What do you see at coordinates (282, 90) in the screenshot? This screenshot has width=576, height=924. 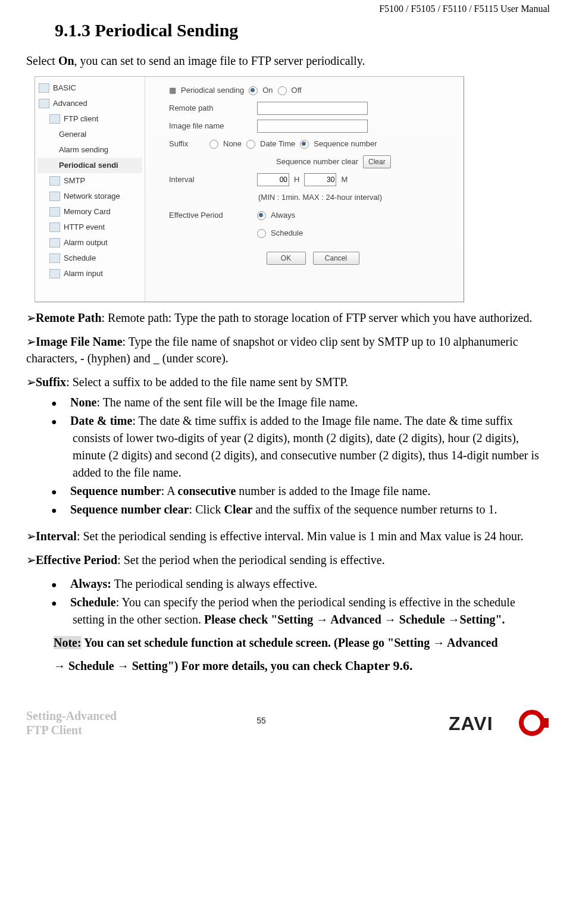 I see `radio-off` at bounding box center [282, 90].